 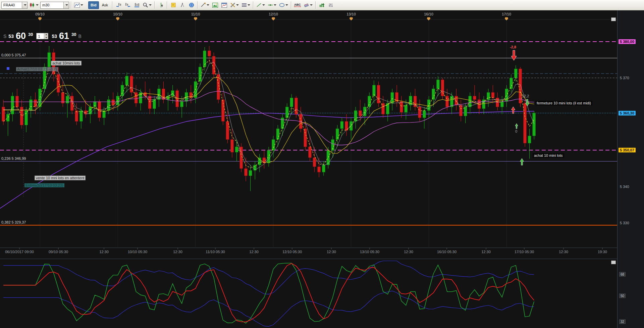 I want to click on ask-label: Ask, so click(x=105, y=5).